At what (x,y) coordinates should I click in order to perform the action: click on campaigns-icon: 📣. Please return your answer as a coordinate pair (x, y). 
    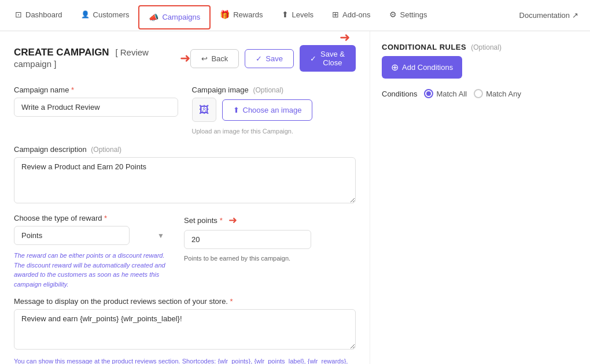
    Looking at the image, I should click on (154, 17).